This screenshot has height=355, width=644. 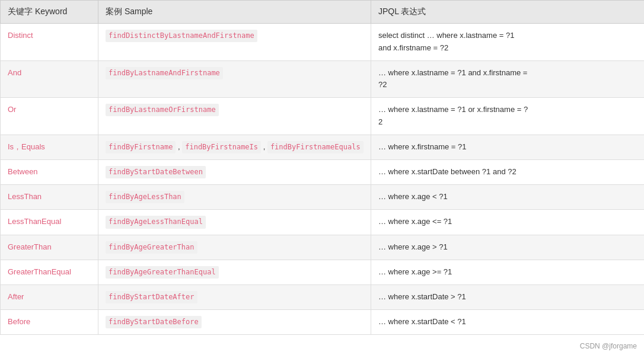 I want to click on cell-jpql: … where x.age <= ?1, so click(x=508, y=222).